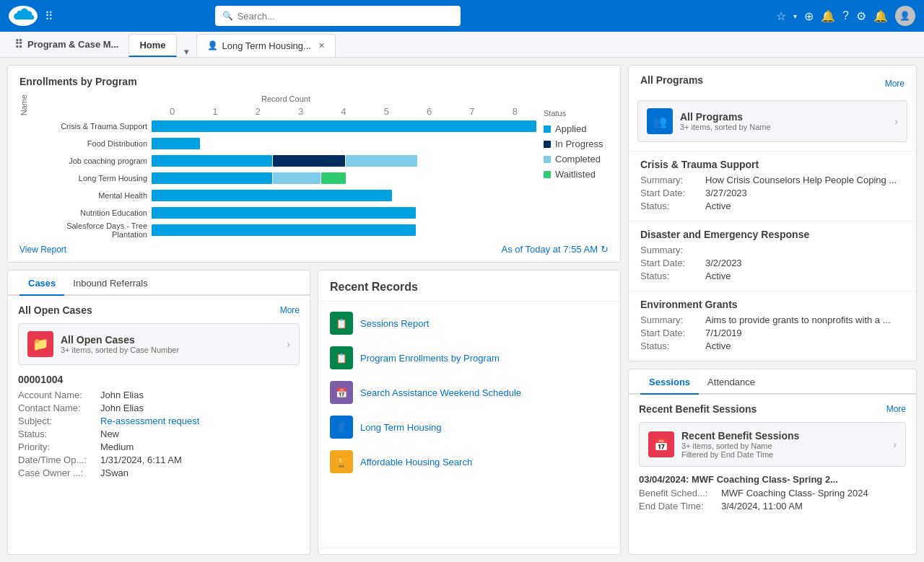 The image size is (924, 562). Describe the element at coordinates (781, 16) in the screenshot. I see `star-icon: ☆` at that location.